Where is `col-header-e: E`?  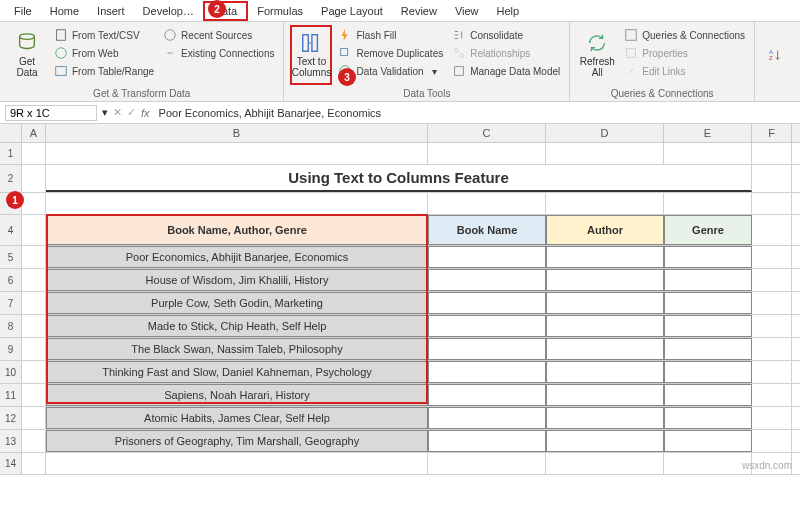 col-header-e: E is located at coordinates (708, 133).